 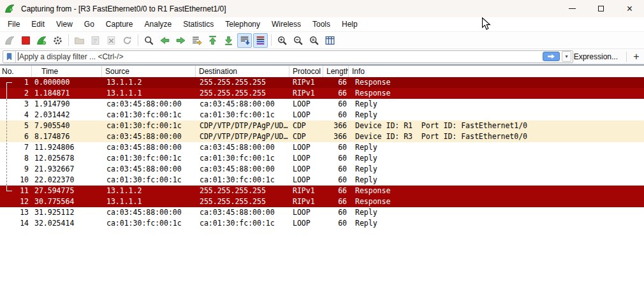 What do you see at coordinates (330, 41) in the screenshot?
I see `resize-columns-button` at bounding box center [330, 41].